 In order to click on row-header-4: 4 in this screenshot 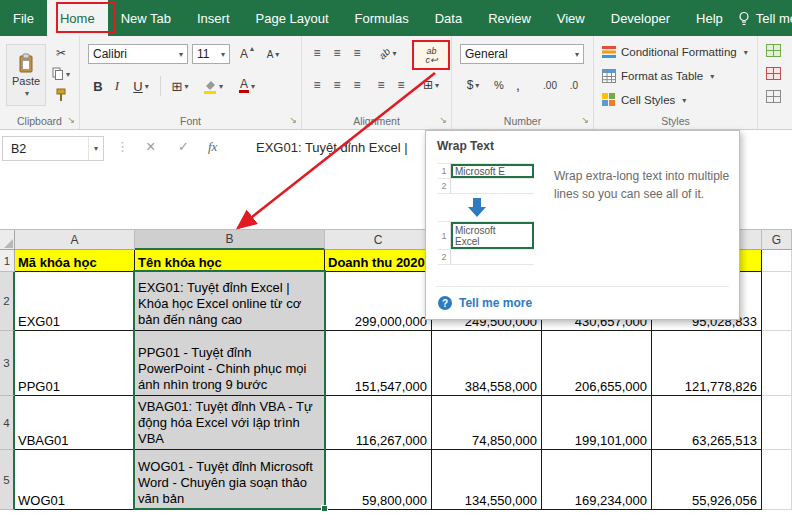, I will do `click(8, 423)`.